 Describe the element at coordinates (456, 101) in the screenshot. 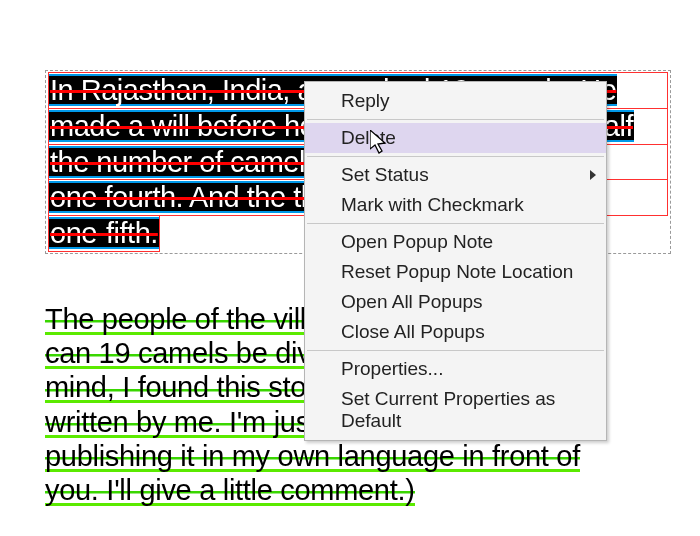

I see `menu-reply: Reply` at that location.